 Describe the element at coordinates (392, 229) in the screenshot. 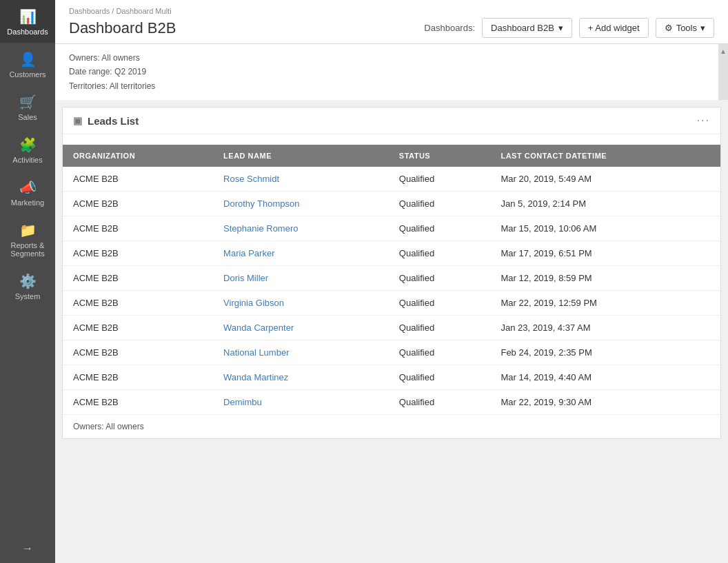

I see `table-row: ACME B2BStephanie RomeroQualifiedMar 15,…` at that location.